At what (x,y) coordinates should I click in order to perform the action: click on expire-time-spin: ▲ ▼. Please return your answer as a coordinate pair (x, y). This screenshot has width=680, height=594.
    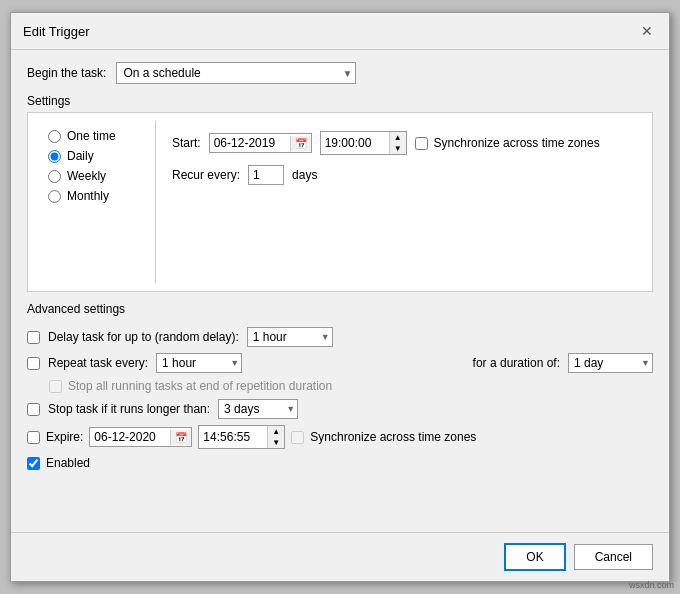
    Looking at the image, I should click on (276, 437).